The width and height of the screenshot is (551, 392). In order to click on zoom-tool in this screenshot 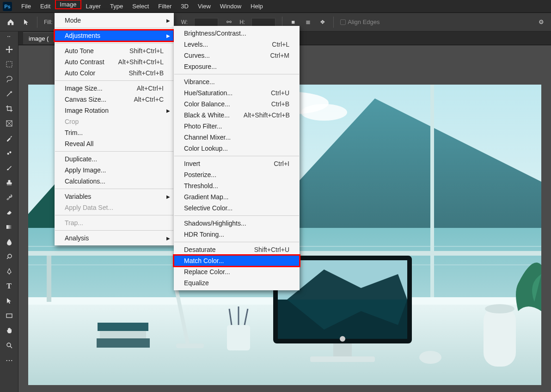, I will do `click(9, 345)`.